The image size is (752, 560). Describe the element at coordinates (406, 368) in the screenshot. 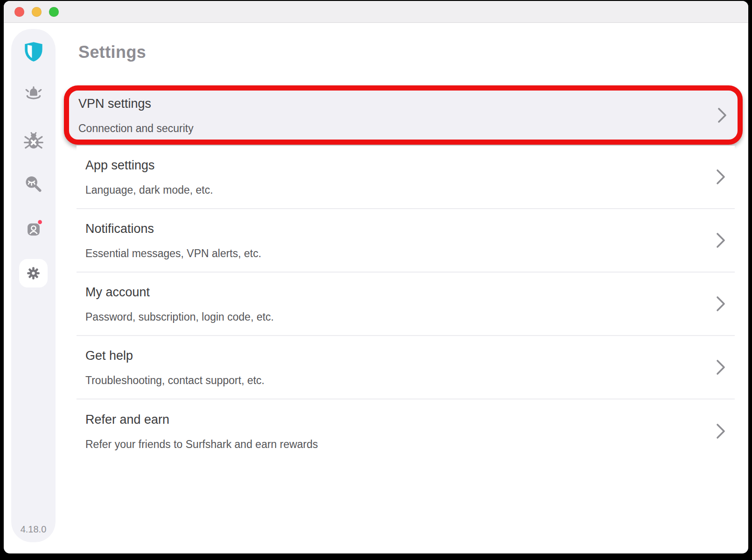

I see `settings-item-get-help: Get help Troubleshooting, contact suppor…` at that location.